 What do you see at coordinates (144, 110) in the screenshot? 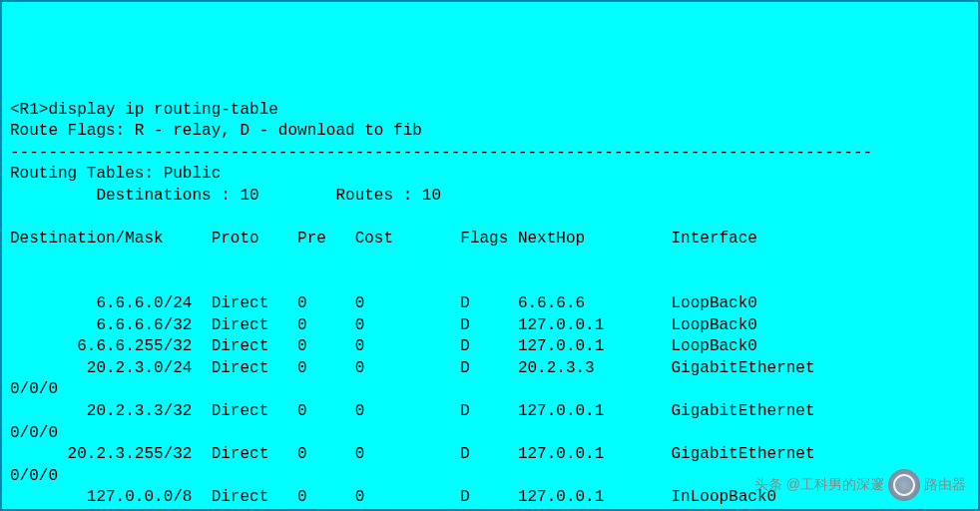
I see `cli-prompt: <R1>display ip routing-table` at bounding box center [144, 110].